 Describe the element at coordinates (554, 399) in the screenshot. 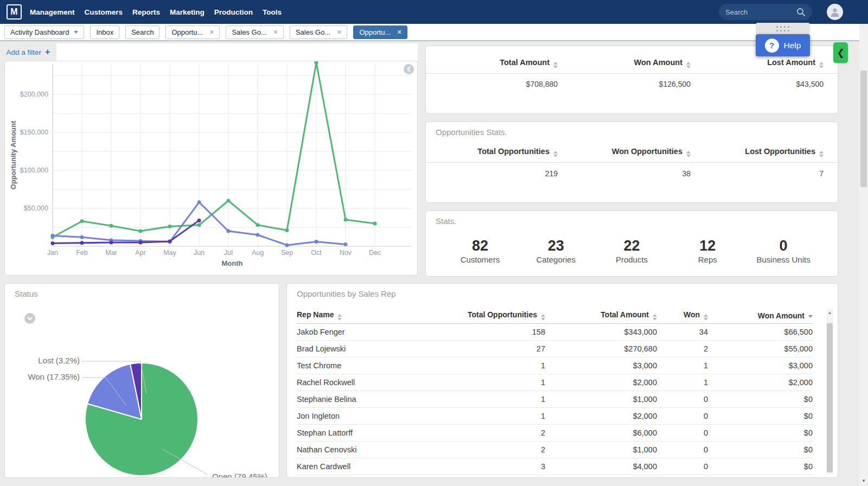

I see `table-row: Stephanie Belina1$1,0000$0` at that location.